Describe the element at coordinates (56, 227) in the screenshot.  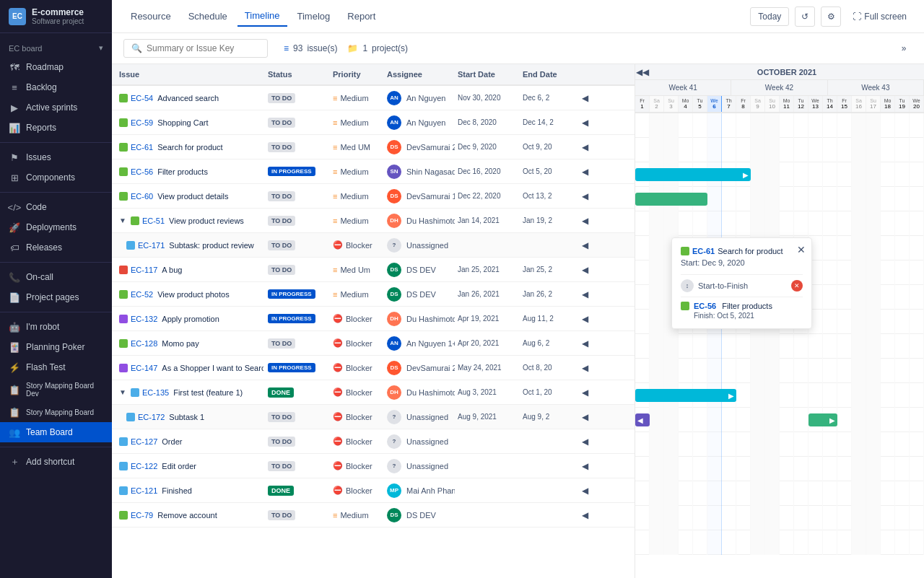
I see `sidebar-item-deployments: 🚀 Deployments` at that location.